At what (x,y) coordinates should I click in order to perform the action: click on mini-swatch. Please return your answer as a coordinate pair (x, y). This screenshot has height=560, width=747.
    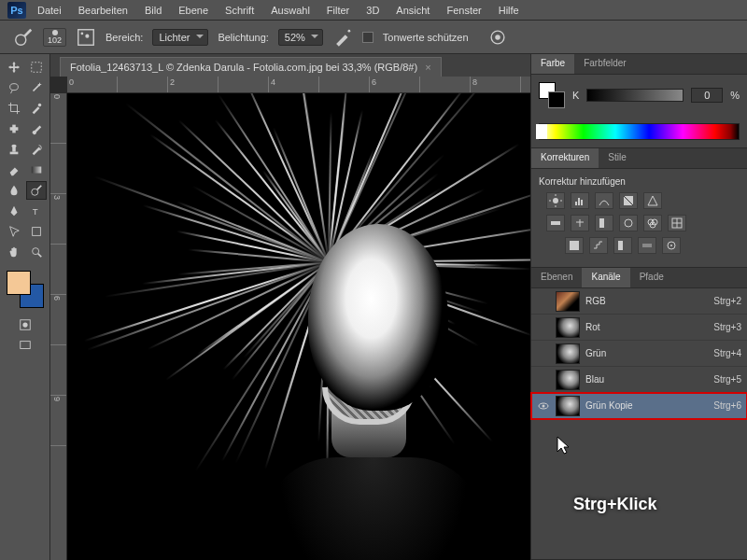
    Looking at the image, I should click on (552, 95).